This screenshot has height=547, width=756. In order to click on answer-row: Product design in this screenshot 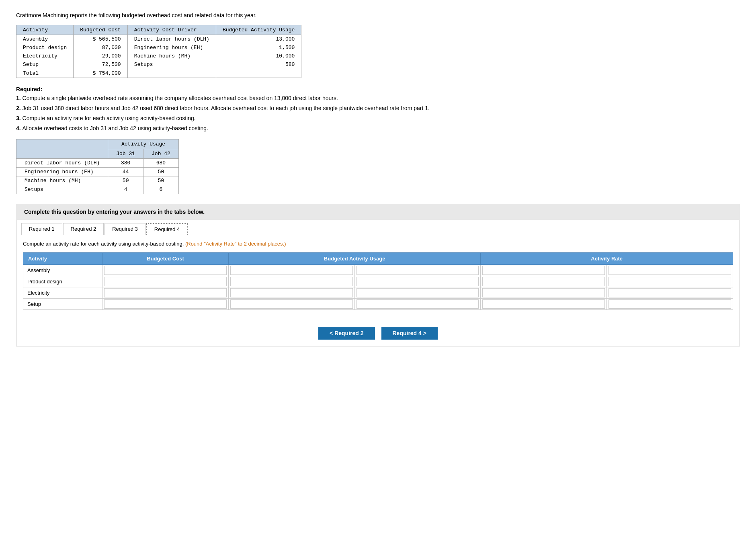, I will do `click(378, 282)`.